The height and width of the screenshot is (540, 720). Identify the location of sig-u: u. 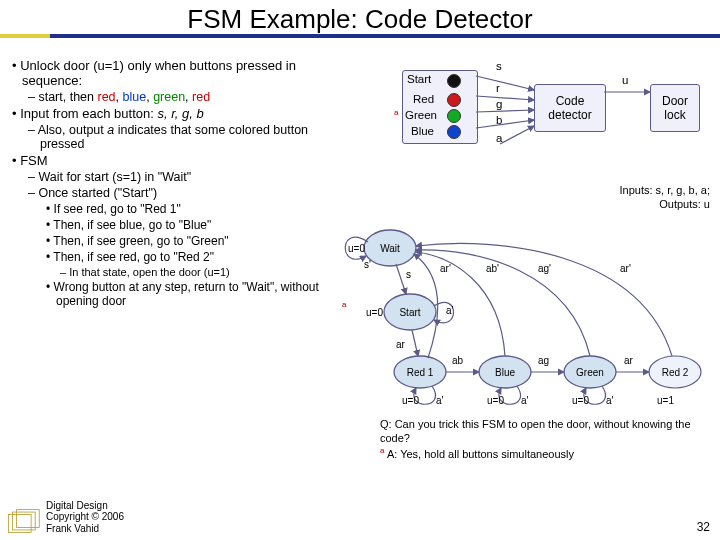
(625, 80).